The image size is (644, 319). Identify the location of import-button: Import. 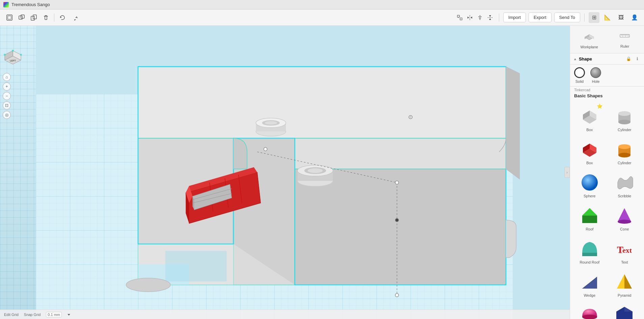
(514, 18).